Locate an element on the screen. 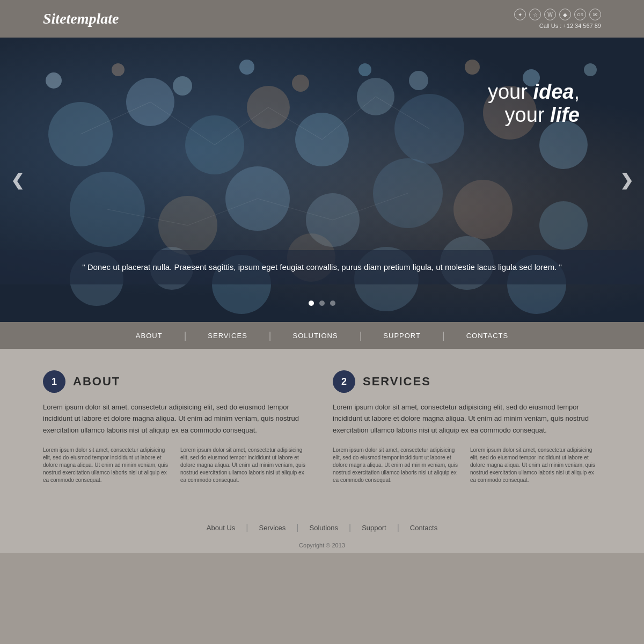 This screenshot has height=644, width=644. about-thumb-2-col: Lorem ipsum dolor sit amet, consectetur … is located at coordinates (246, 465).